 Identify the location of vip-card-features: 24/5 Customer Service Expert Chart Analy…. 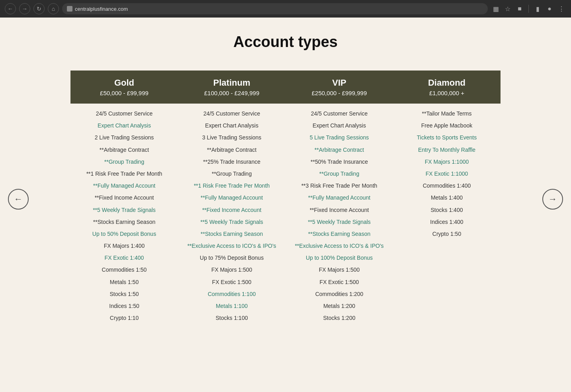
(339, 216).